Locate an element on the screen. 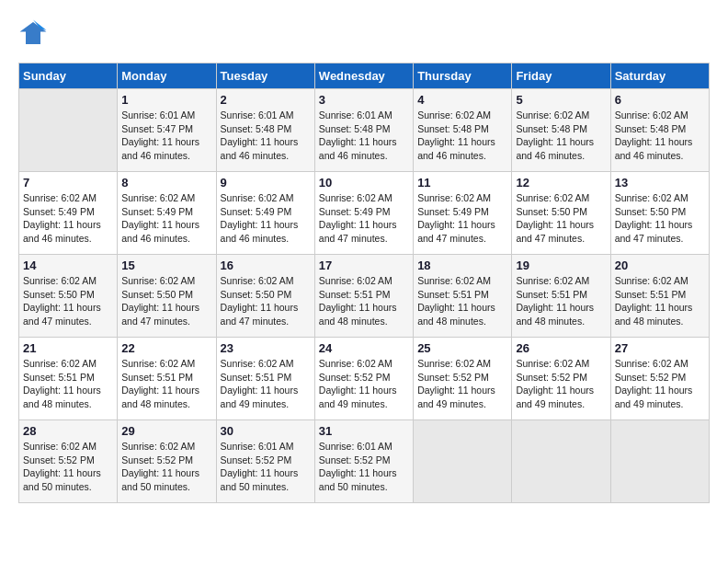  calendar-cell: 2Sunrise: 6:01 AM Sunset: 5:48 PM Daylig… is located at coordinates (265, 131).